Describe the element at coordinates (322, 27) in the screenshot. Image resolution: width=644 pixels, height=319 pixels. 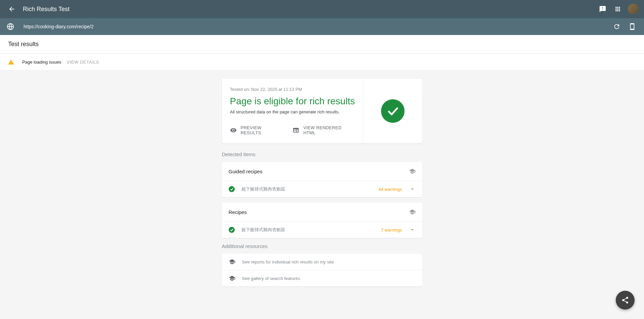
I see `url-bar: https://cooking-diary.com/recipe/2` at that location.